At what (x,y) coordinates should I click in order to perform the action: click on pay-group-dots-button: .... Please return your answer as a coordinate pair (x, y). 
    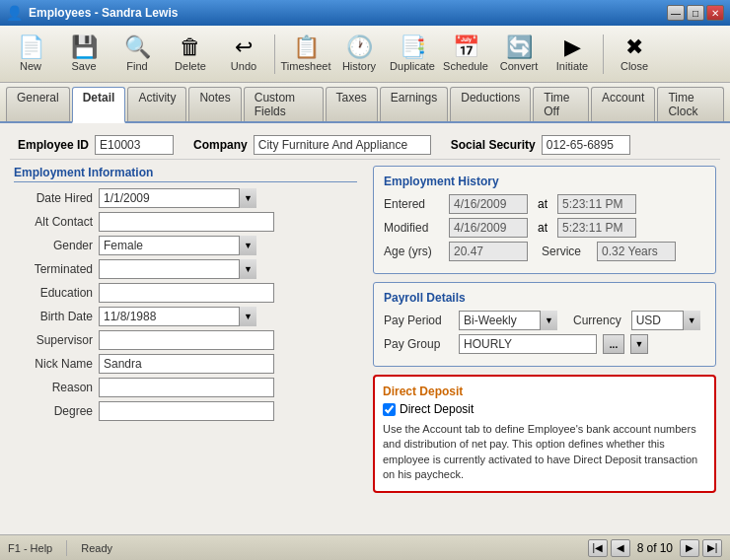
    Looking at the image, I should click on (614, 344).